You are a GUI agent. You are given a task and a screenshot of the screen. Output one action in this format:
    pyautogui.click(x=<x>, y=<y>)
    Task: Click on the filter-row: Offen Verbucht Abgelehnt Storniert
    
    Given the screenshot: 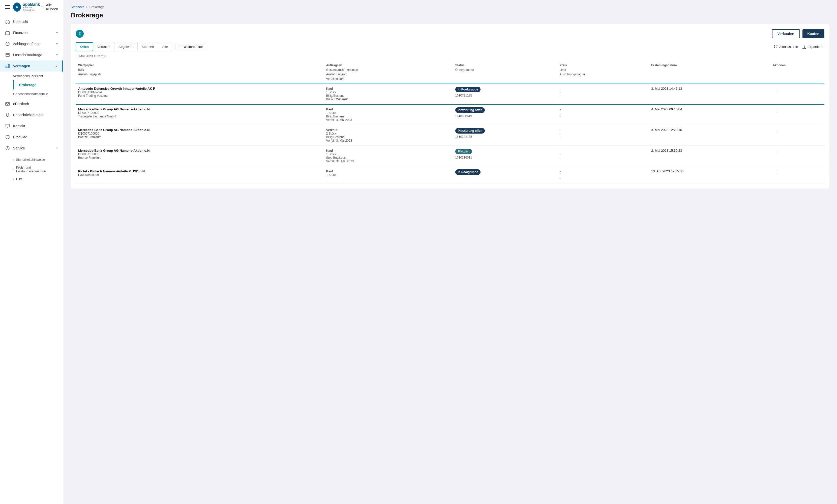 What is the action you would take?
    pyautogui.click(x=450, y=47)
    